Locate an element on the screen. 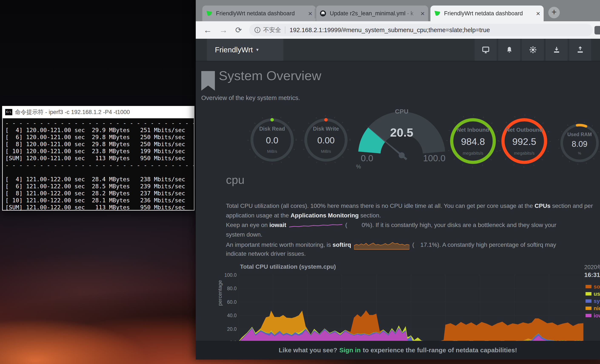 Image resolution: width=600 pixels, height=364 pixels. svg-text: 0.0 is located at coordinates (367, 158).